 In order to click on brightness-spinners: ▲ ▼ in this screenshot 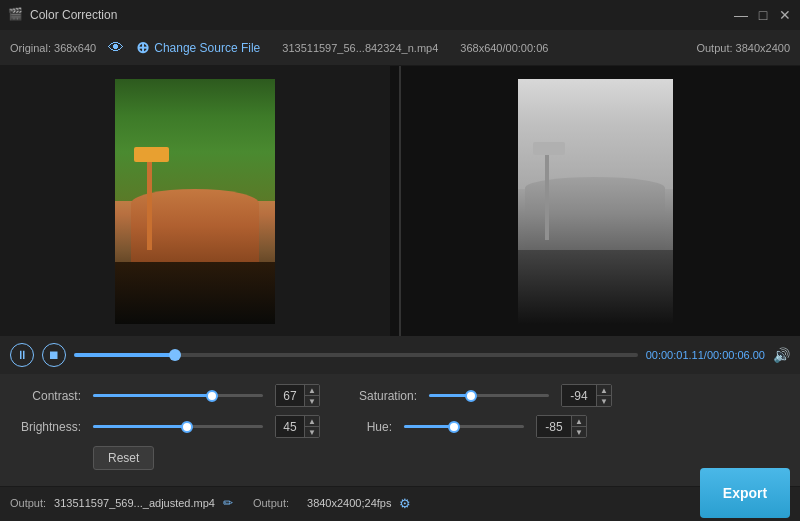, I will do `click(312, 426)`.